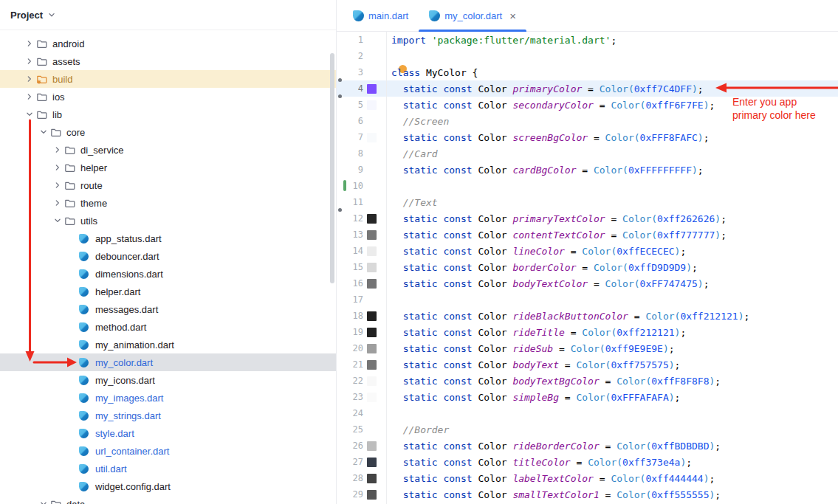  Describe the element at coordinates (134, 345) in the screenshot. I see `tree-item-label: my_animation.dart` at that location.